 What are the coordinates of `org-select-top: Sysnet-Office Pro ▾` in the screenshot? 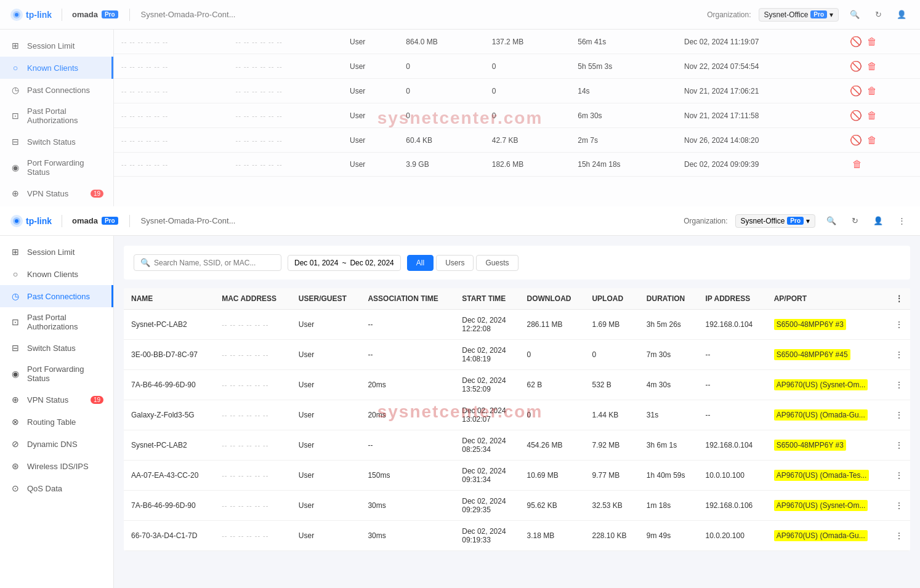 It's located at (799, 15).